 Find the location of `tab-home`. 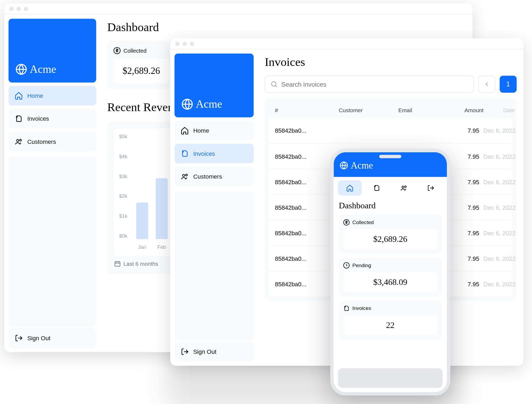

tab-home is located at coordinates (350, 188).